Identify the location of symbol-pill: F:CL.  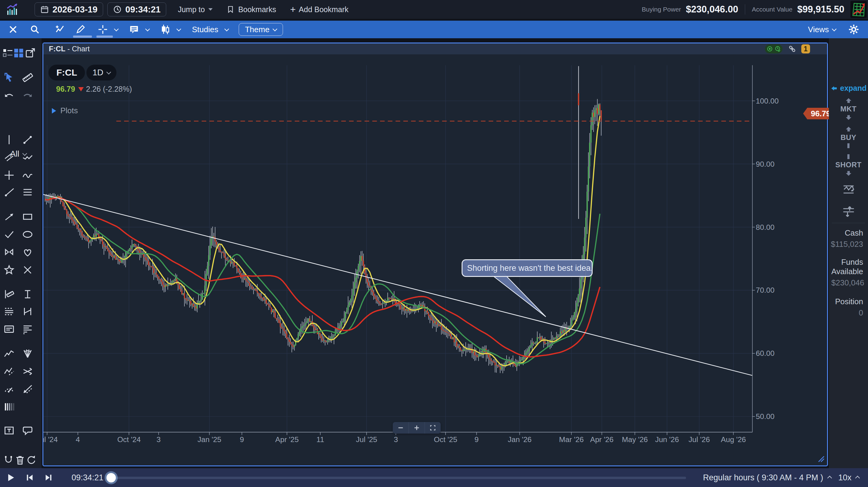
(67, 73).